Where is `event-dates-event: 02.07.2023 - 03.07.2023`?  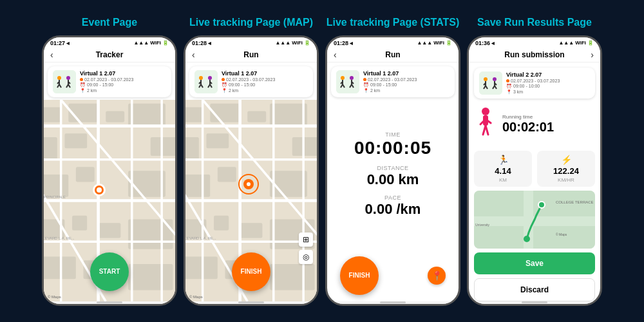 event-dates-event: 02.07.2023 - 03.07.2023 is located at coordinates (123, 80).